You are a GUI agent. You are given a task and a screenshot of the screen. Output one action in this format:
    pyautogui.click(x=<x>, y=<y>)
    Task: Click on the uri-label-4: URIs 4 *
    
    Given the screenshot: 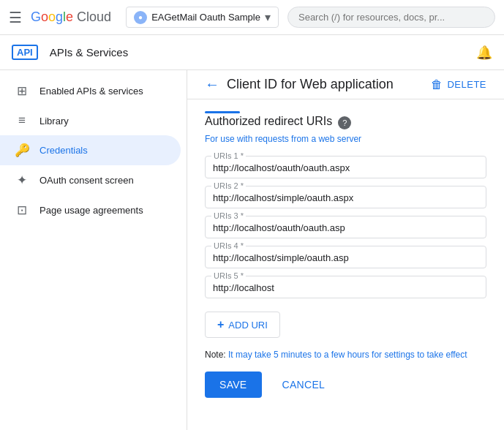 What is the action you would take?
    pyautogui.click(x=228, y=246)
    